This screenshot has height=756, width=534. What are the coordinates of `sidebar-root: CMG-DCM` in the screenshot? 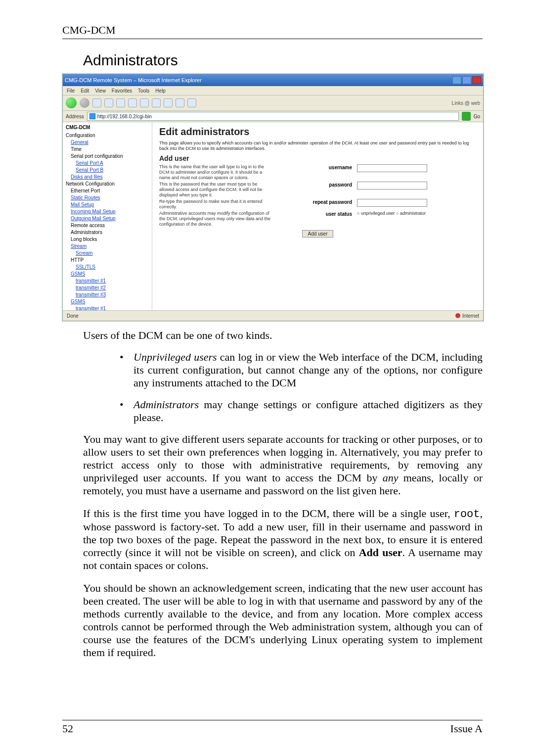 It's located at (107, 128).